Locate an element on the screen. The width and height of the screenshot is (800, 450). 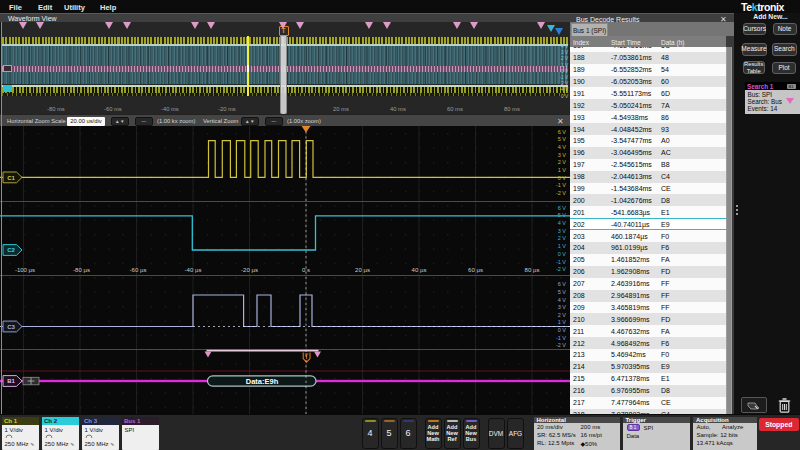
svg-text: 60 µs is located at coordinates (476, 270).